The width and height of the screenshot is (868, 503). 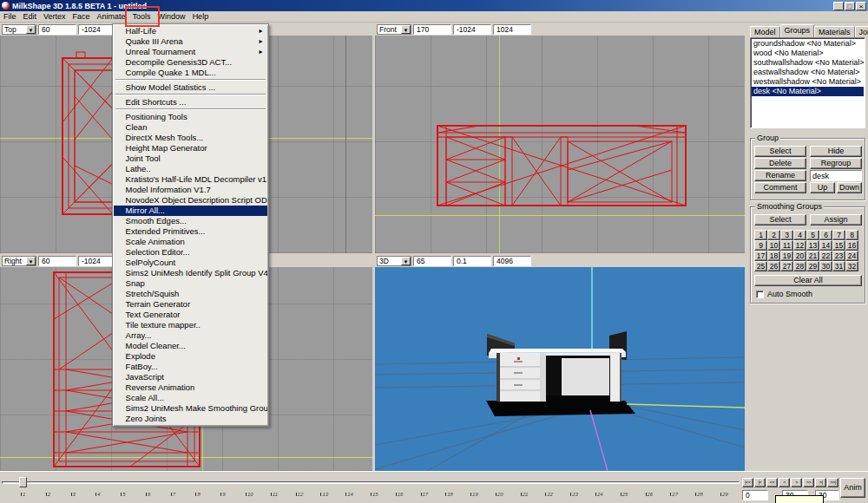 What do you see at coordinates (191, 88) in the screenshot?
I see `tools-menu-item: Show Model Statistics ... ▸` at bounding box center [191, 88].